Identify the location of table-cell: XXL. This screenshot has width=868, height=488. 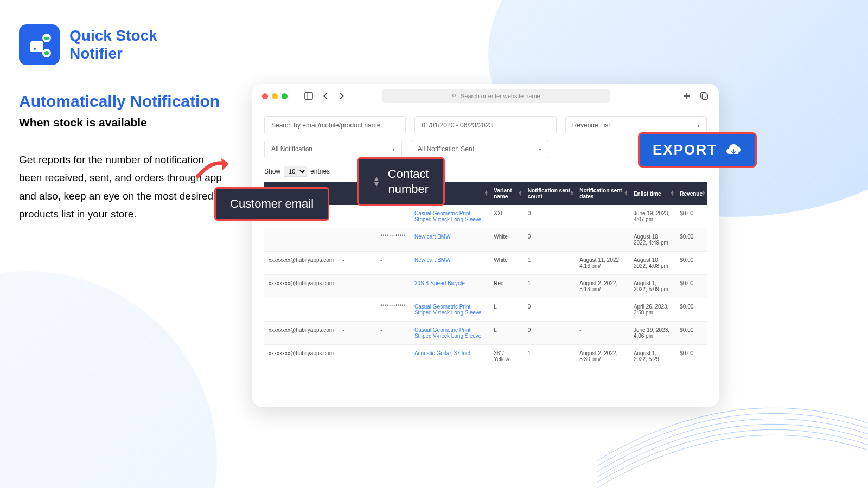
(507, 217).